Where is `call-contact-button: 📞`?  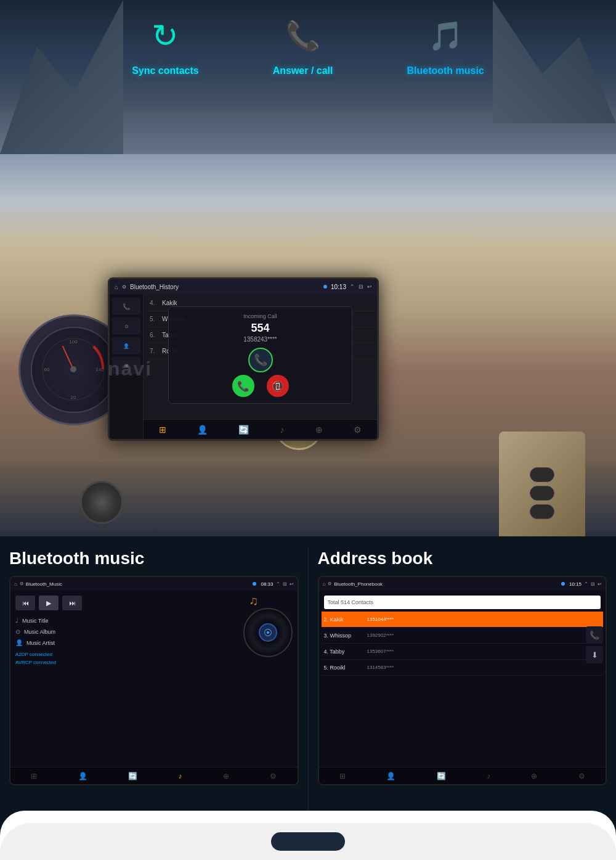
call-contact-button: 📞 is located at coordinates (594, 635).